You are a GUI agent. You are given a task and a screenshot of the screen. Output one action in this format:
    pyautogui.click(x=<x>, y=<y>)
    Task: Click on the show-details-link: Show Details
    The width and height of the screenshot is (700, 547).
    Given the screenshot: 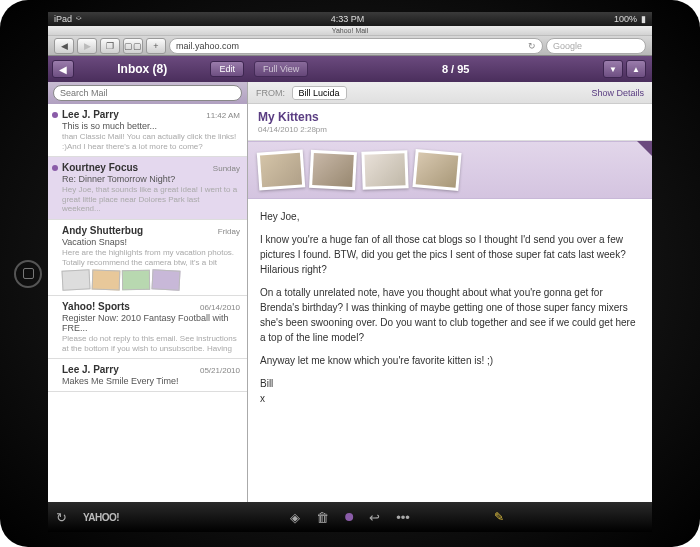 What is the action you would take?
    pyautogui.click(x=618, y=93)
    